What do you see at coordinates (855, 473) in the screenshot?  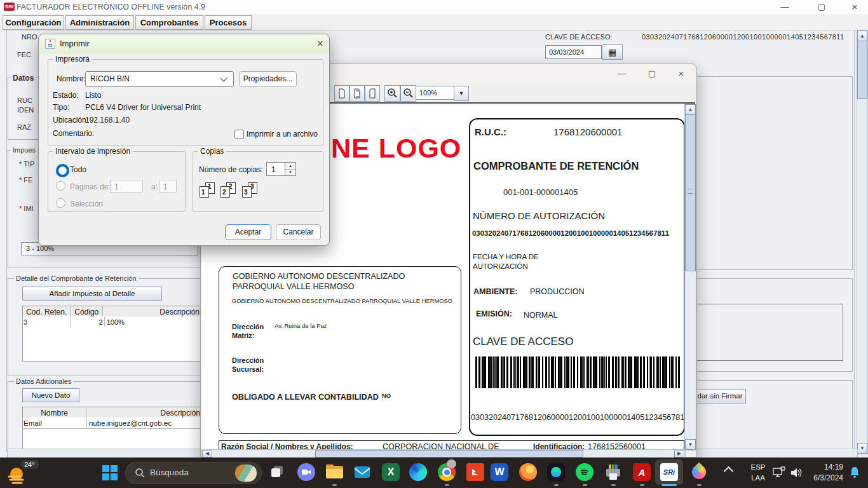 I see `notification-bell-icon` at bounding box center [855, 473].